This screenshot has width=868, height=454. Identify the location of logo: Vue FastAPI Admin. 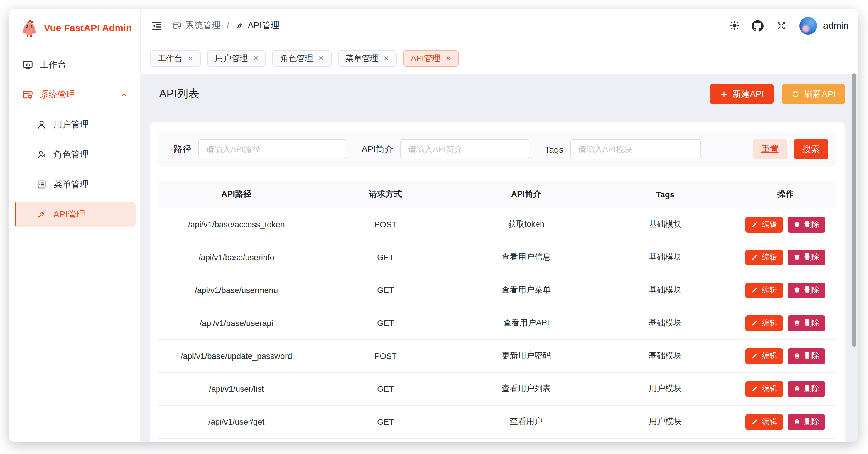
(74, 26).